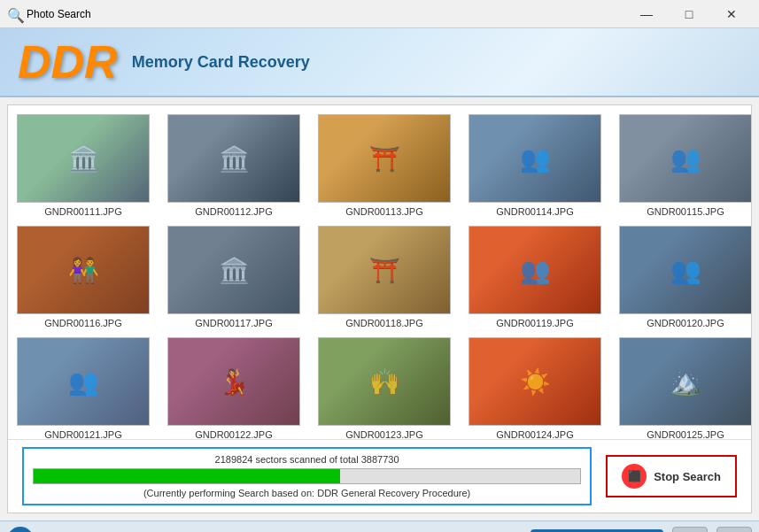 This screenshot has width=759, height=532. Describe the element at coordinates (384, 434) in the screenshot. I see `photo-filename: GNDR00123.JPG` at that location.